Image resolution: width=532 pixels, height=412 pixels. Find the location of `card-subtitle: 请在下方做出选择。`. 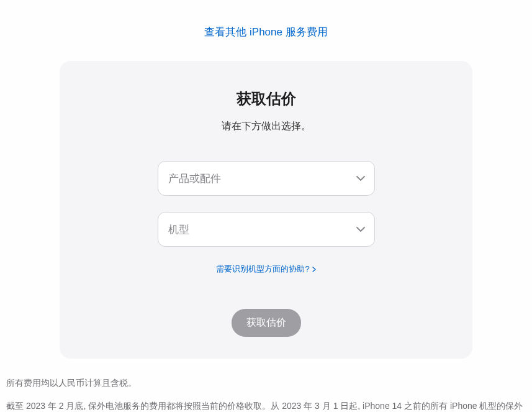

card-subtitle: 请在下方做出选择。 is located at coordinates (266, 127).